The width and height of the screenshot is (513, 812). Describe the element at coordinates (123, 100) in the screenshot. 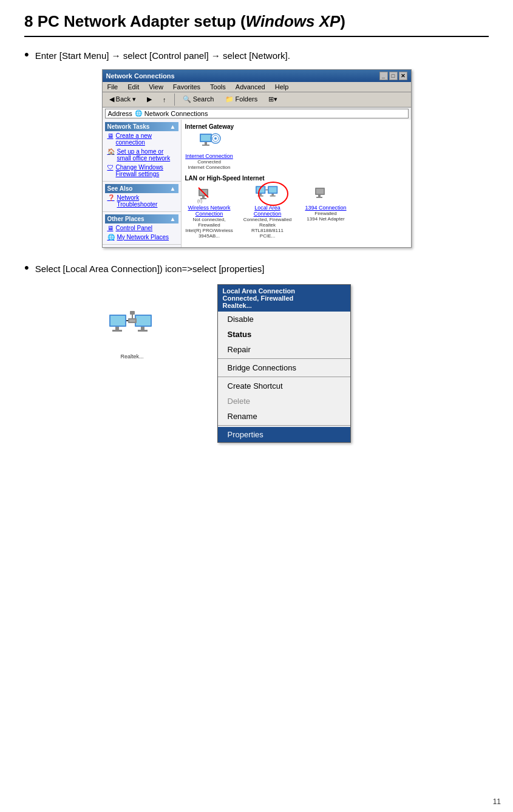

I see `back-button: ◀ Back ▾` at that location.